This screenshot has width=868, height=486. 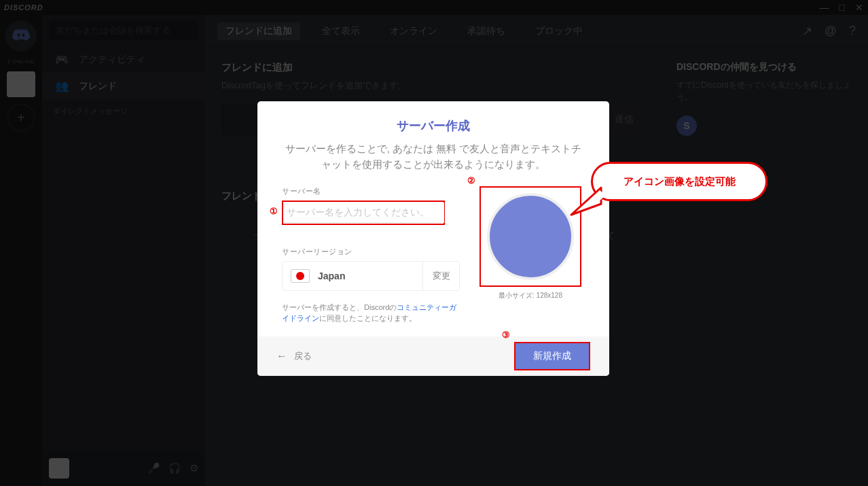 What do you see at coordinates (433, 356) in the screenshot?
I see `modal-footer: ← 戻る ③ 新規作成` at bounding box center [433, 356].